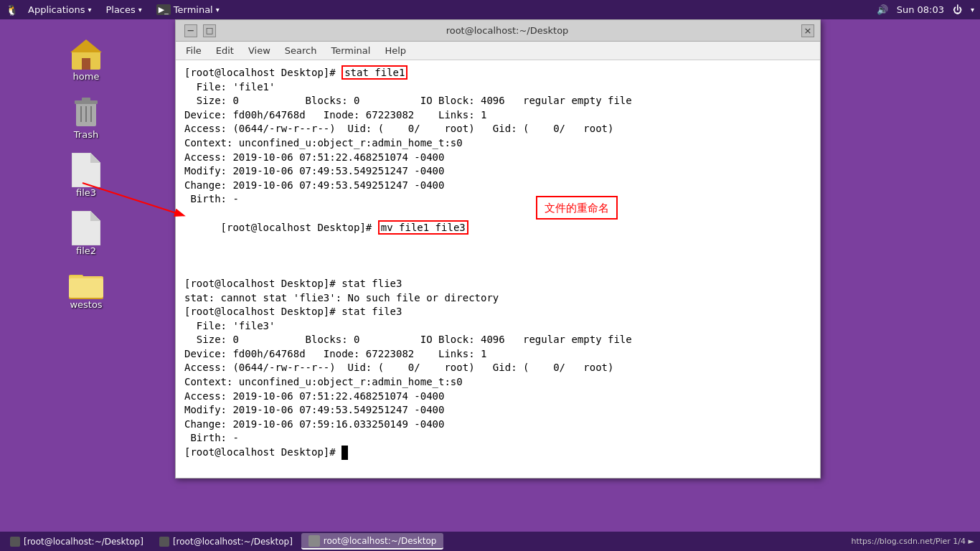 The height and width of the screenshot is (551, 980). I want to click on file3-icon, so click(86, 170).